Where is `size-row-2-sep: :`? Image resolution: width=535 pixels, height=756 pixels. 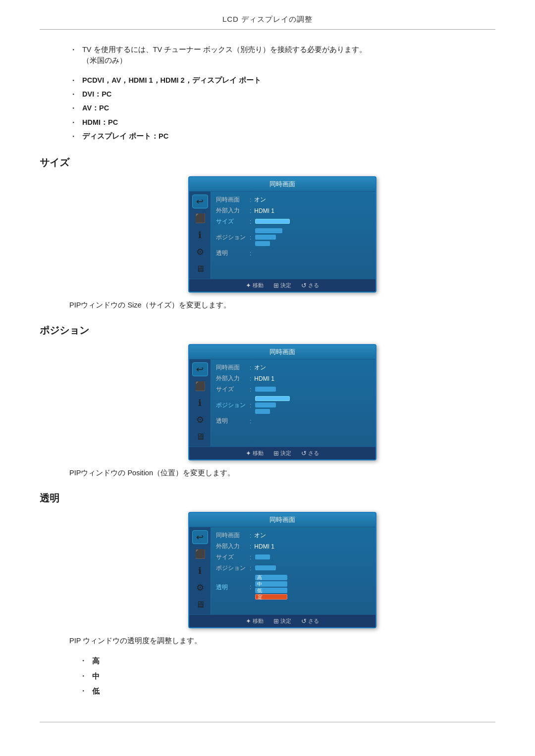
size-row-2-sep: : is located at coordinates (251, 211).